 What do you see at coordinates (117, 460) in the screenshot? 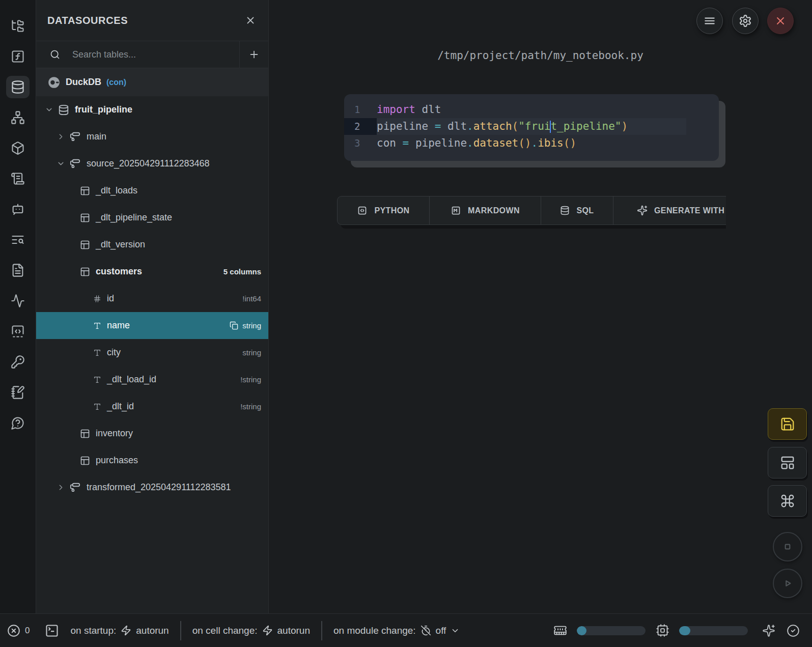
I see `tree-label: purchases` at bounding box center [117, 460].